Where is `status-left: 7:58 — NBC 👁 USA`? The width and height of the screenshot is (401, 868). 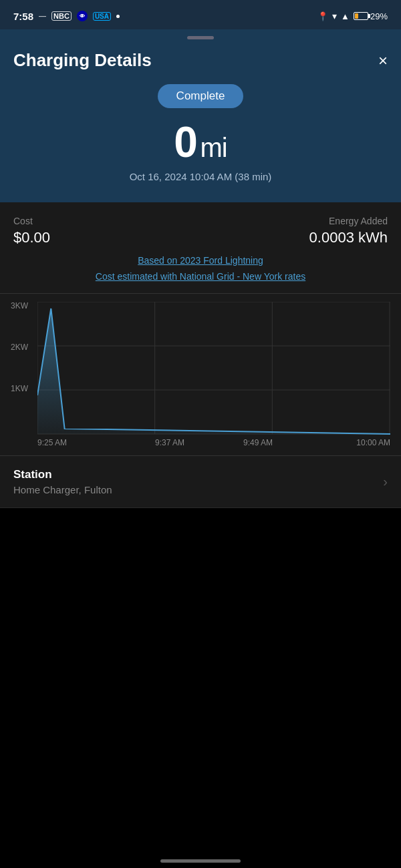
status-left: 7:58 — NBC 👁 USA is located at coordinates (67, 16).